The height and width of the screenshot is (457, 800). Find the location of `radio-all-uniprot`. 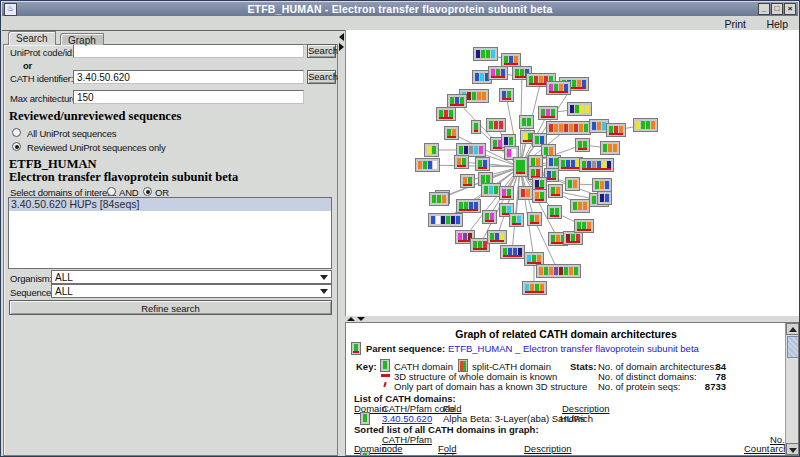

radio-all-uniprot is located at coordinates (16, 132).